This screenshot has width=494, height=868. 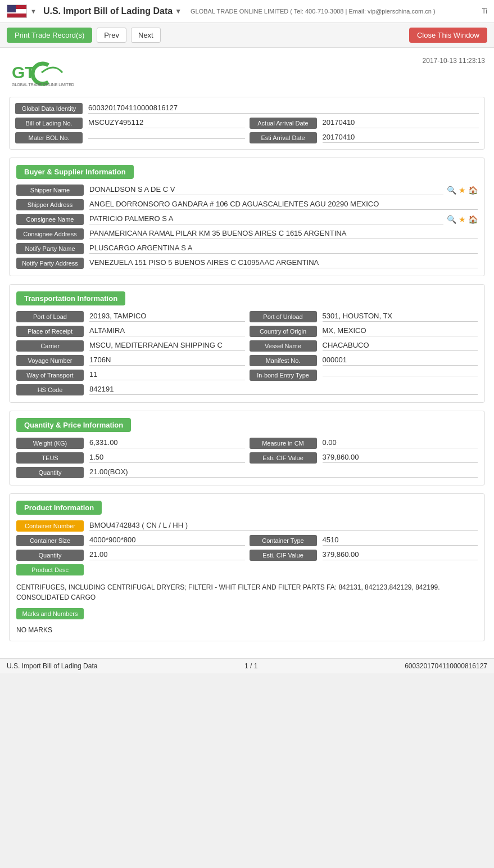 What do you see at coordinates (49, 138) in the screenshot?
I see `mater-bol-label: Mater BOL No.` at bounding box center [49, 138].